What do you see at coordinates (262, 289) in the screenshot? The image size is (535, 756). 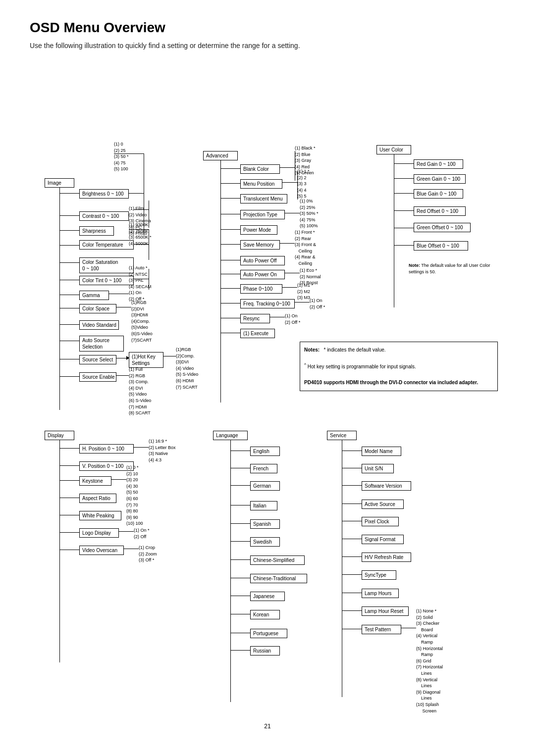 I see `phase-box: Phase 0~100` at bounding box center [262, 289].